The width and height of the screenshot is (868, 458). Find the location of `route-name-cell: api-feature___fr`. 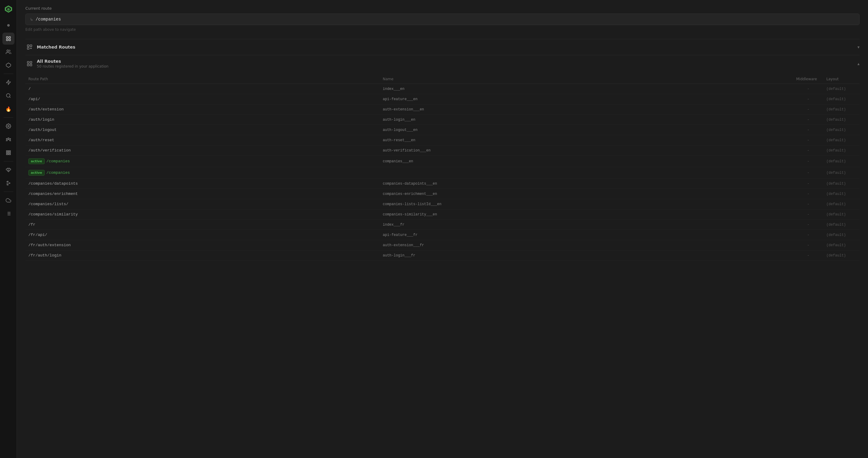

route-name-cell: api-feature___fr is located at coordinates (586, 235).